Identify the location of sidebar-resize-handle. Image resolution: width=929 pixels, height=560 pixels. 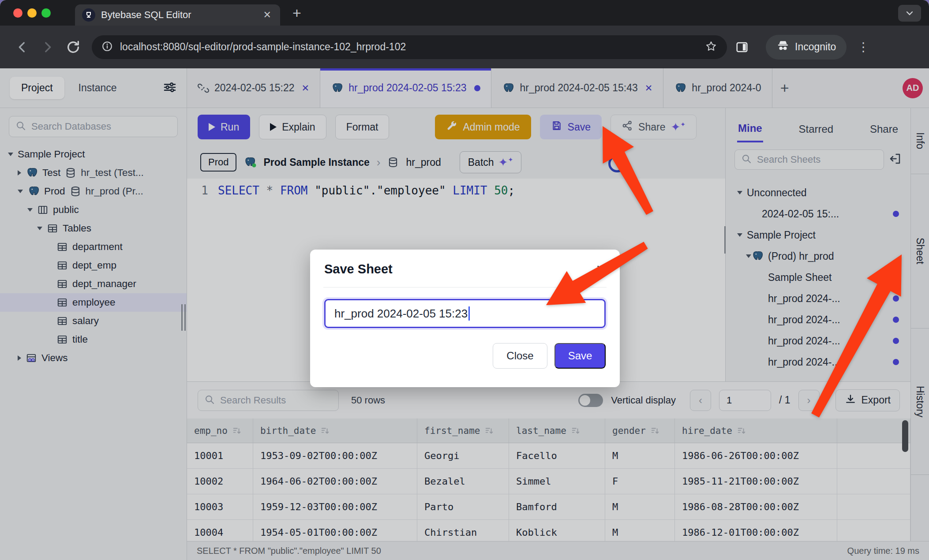
(184, 317).